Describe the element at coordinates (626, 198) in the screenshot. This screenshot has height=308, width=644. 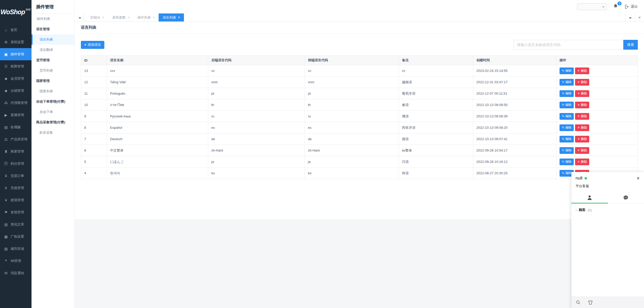
I see `chat-tab-conversations` at that location.